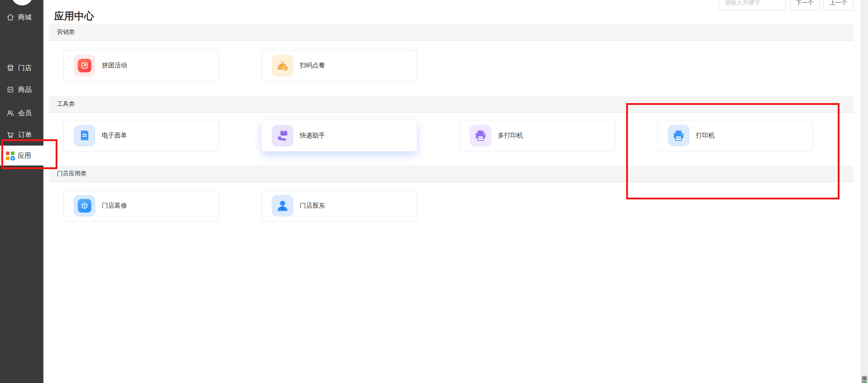 Image resolution: width=868 pixels, height=383 pixels. What do you see at coordinates (283, 206) in the screenshot?
I see `store-shareholder-icon` at bounding box center [283, 206].